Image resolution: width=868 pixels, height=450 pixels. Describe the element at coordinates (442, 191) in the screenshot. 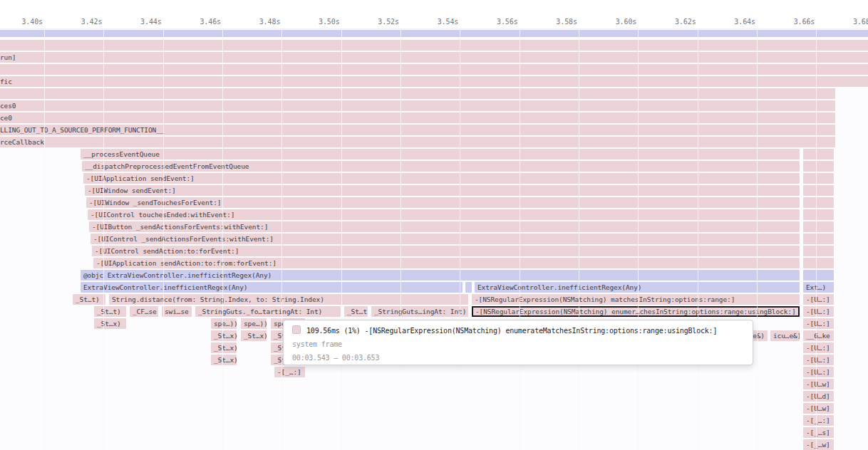

I see `flame-box: -[UIWindow sendEvent:]` at that location.